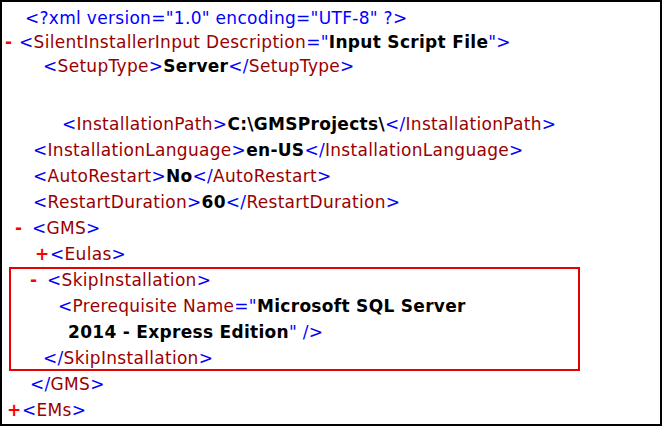 This screenshot has height=426, width=662. What do you see at coordinates (331, 254) in the screenshot?
I see `eulas-collapsed-element: +<Eulas>` at bounding box center [331, 254].